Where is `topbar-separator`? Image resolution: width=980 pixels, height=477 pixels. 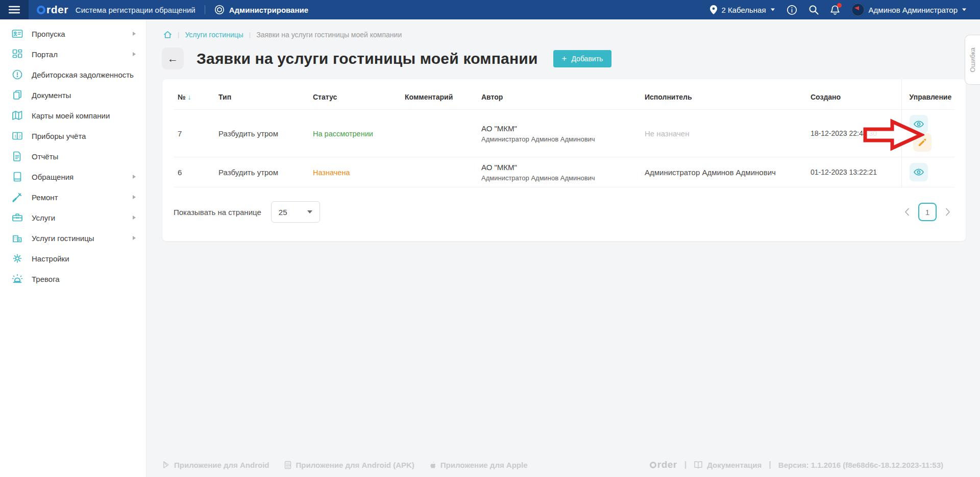 topbar-separator is located at coordinates (205, 10).